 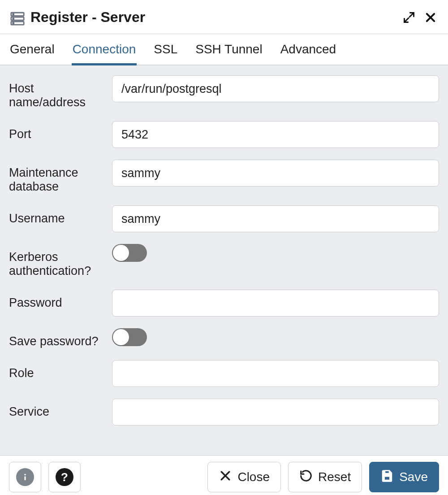 I want to click on save-button: Save, so click(x=404, y=477).